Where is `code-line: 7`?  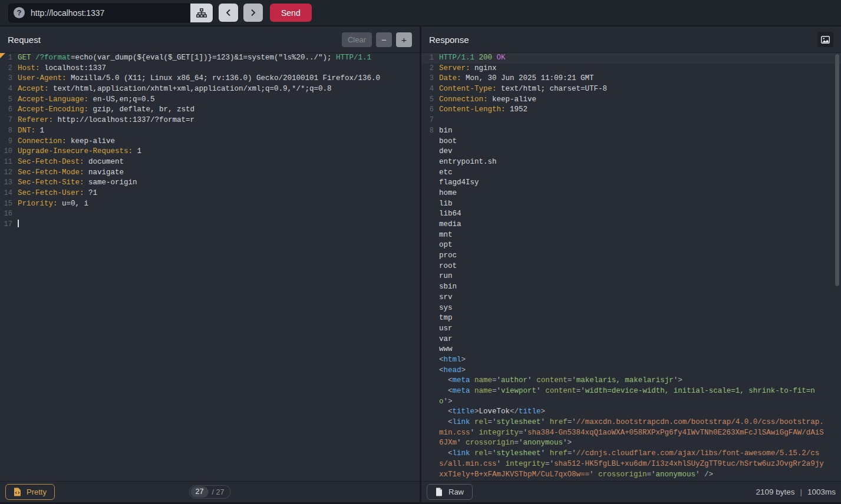
code-line: 7 is located at coordinates (631, 121).